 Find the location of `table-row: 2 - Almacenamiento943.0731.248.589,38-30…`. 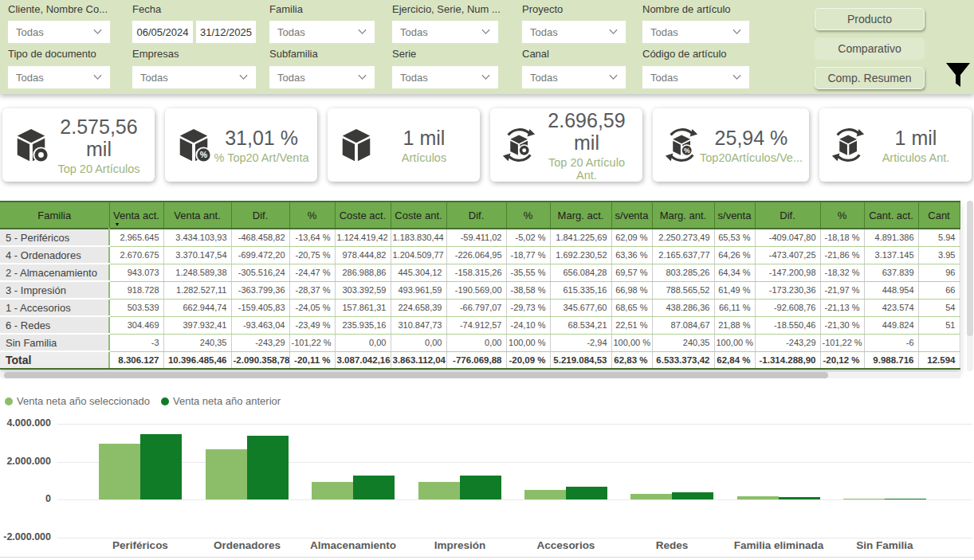

table-row: 2 - Almacenamiento943.0731.248.589,38-30… is located at coordinates (480, 272).